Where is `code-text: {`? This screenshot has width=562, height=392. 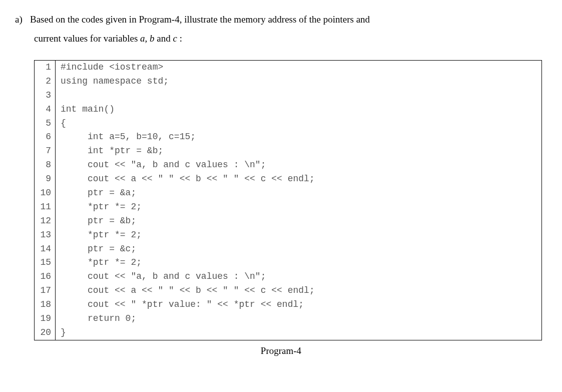 code-text: { is located at coordinates (61, 124).